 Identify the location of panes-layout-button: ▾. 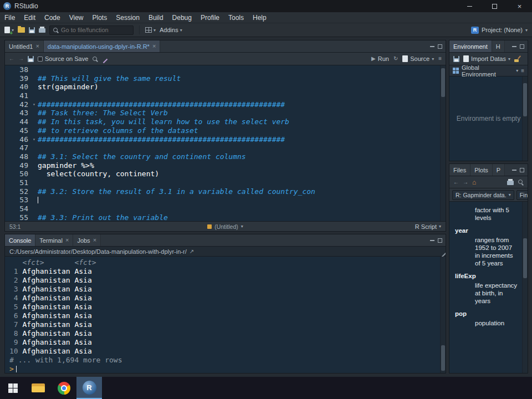
(151, 30).